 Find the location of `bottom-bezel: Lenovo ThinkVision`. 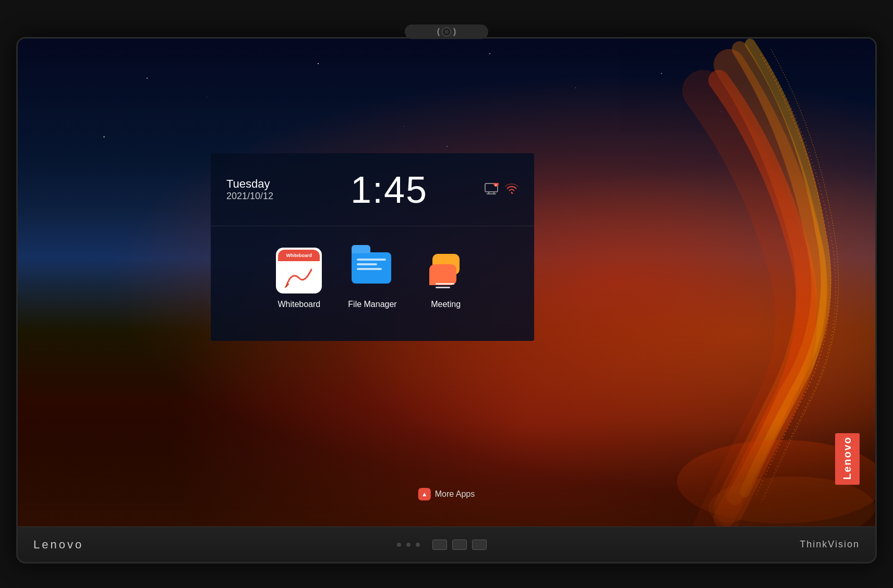

bottom-bezel: Lenovo ThinkVision is located at coordinates (446, 544).